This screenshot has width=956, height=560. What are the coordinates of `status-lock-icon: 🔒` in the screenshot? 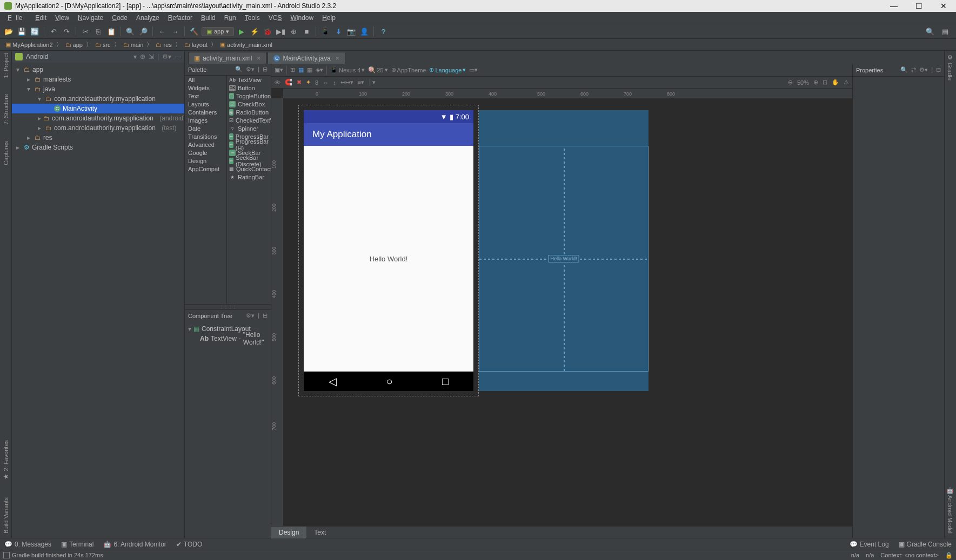 It's located at (949, 555).